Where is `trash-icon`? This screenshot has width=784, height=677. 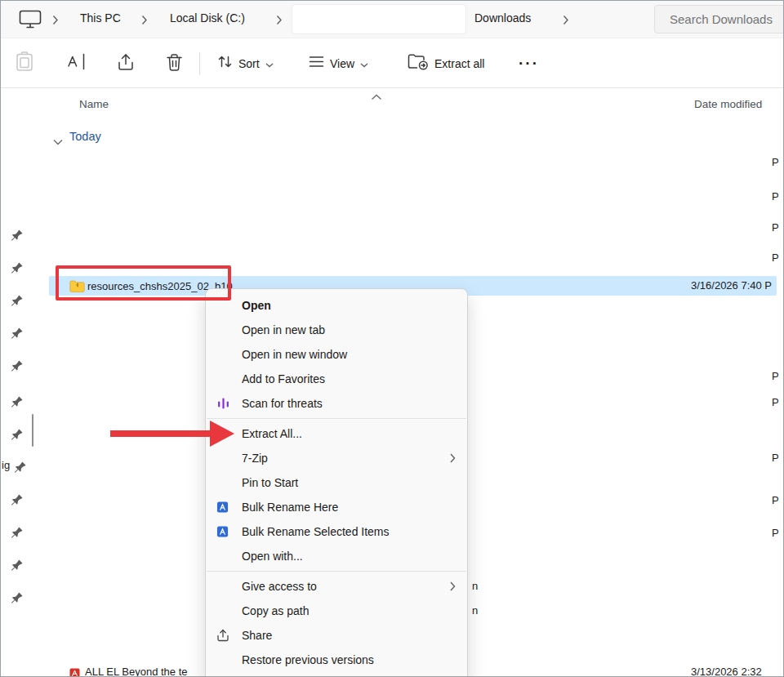 trash-icon is located at coordinates (175, 64).